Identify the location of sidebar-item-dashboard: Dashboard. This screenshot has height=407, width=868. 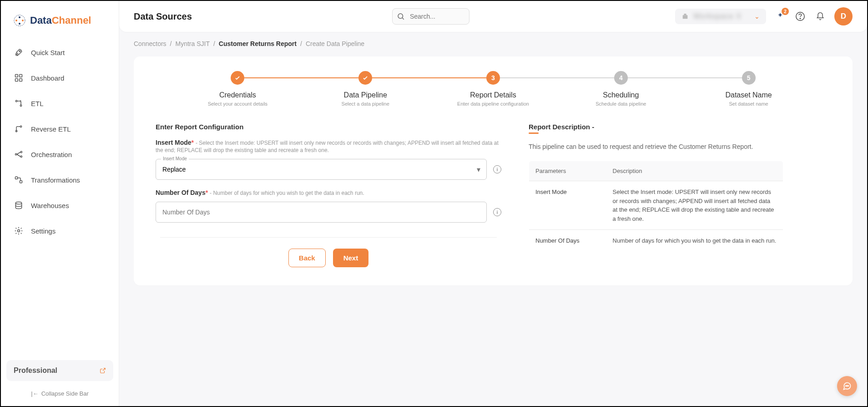
(60, 78).